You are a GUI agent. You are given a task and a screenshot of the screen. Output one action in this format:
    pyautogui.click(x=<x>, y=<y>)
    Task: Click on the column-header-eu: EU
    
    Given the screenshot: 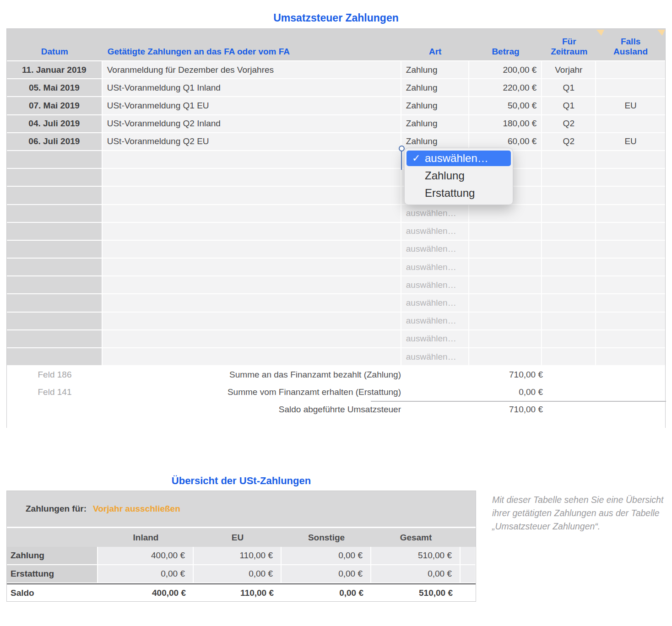 What is the action you would take?
    pyautogui.click(x=238, y=538)
    